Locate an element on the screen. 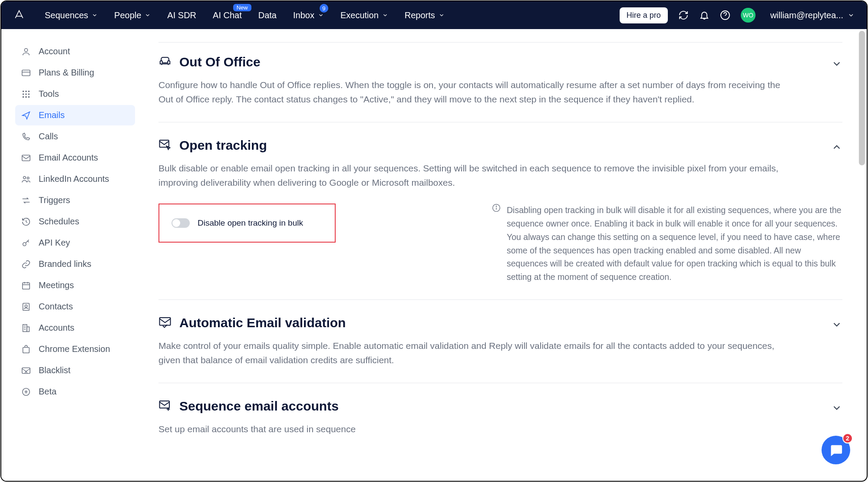  sidebar-item-blacklist: Blacklist is located at coordinates (75, 371).